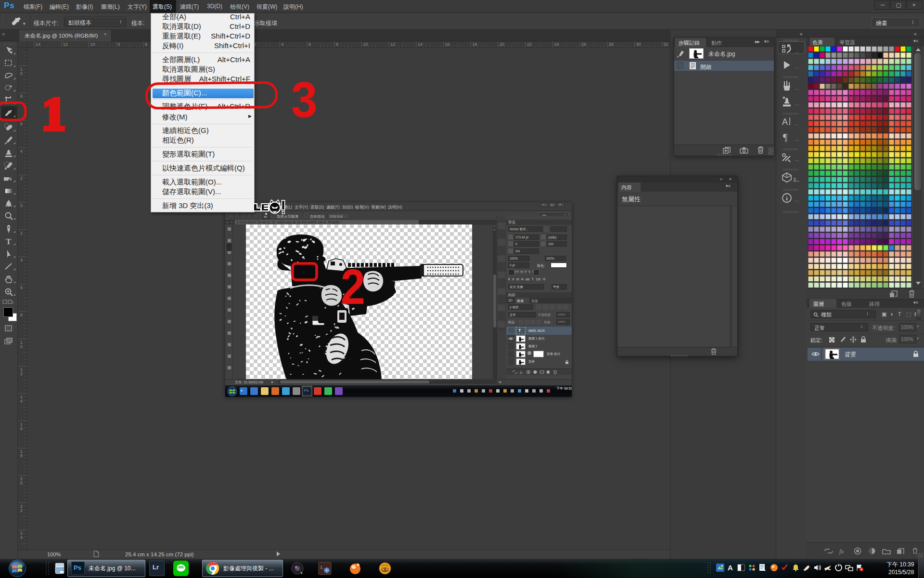 This screenshot has width=924, height=578. I want to click on svg-text: 28, so click(611, 44).